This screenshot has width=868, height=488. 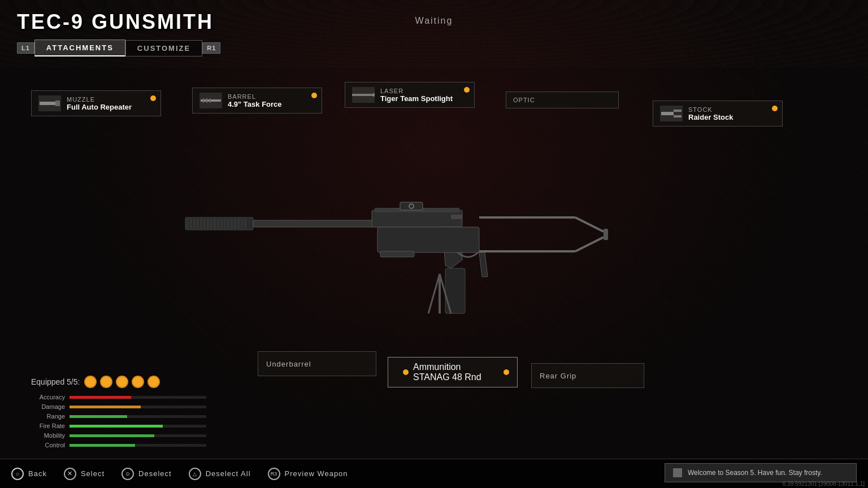 What do you see at coordinates (416, 98) in the screenshot?
I see `laser-value: Tiger Team Spotlight` at bounding box center [416, 98].